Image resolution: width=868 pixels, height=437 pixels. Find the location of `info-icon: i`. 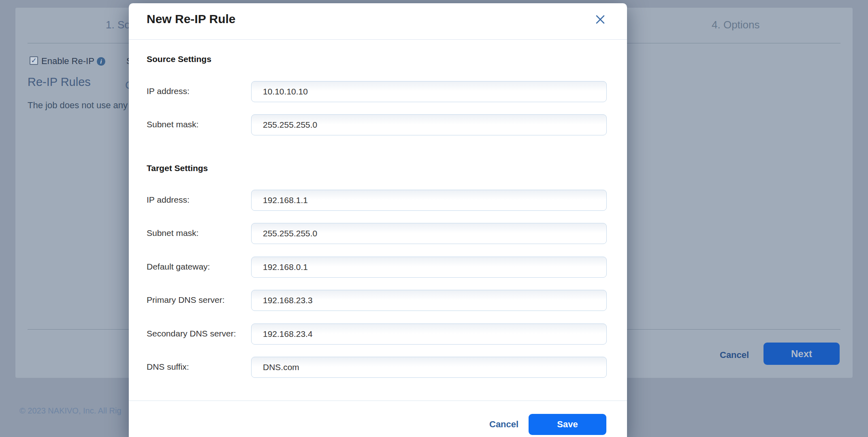

info-icon: i is located at coordinates (101, 62).